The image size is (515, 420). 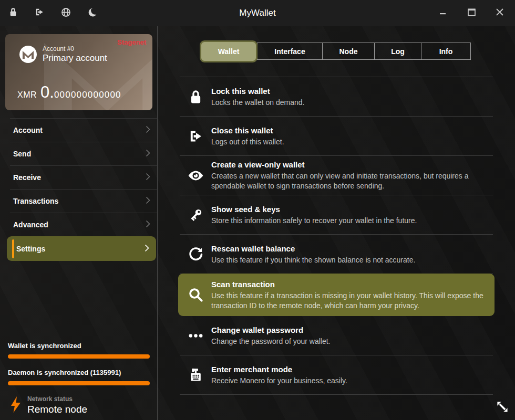 I want to click on settings-row-description: Logs out of this wallet., so click(x=351, y=142).